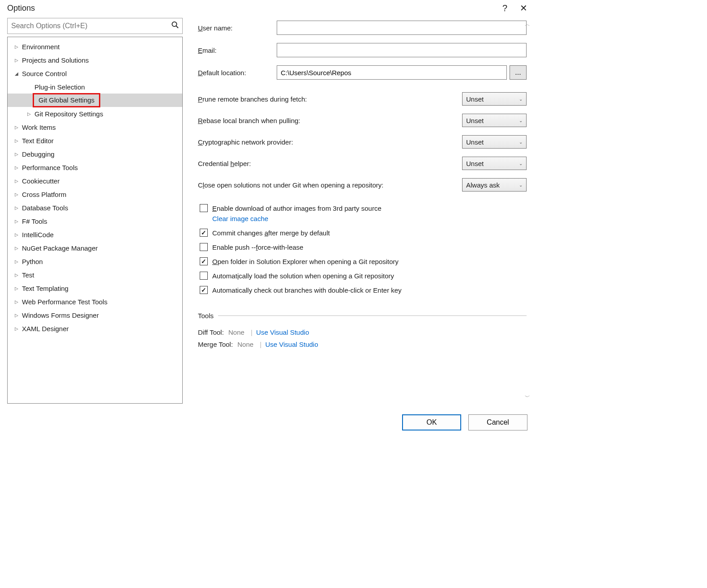 The height and width of the screenshot is (588, 707). I want to click on email-row: Email:, so click(362, 50).